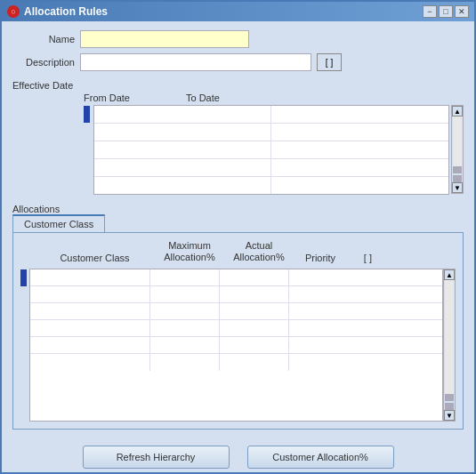  I want to click on customer-allocation-button: Customer Allocation%, so click(320, 457).